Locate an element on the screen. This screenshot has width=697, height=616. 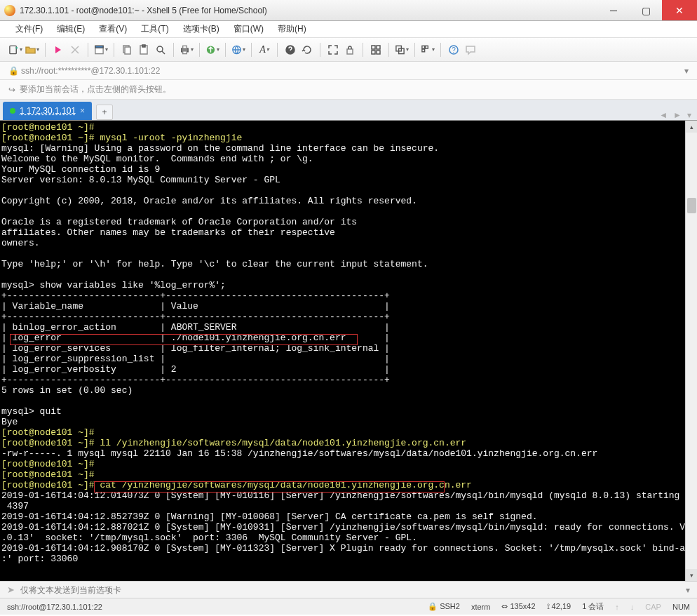
address-bar: 🔒 ssh://root:**********@172.30.1.101:22 … is located at coordinates (348, 71).